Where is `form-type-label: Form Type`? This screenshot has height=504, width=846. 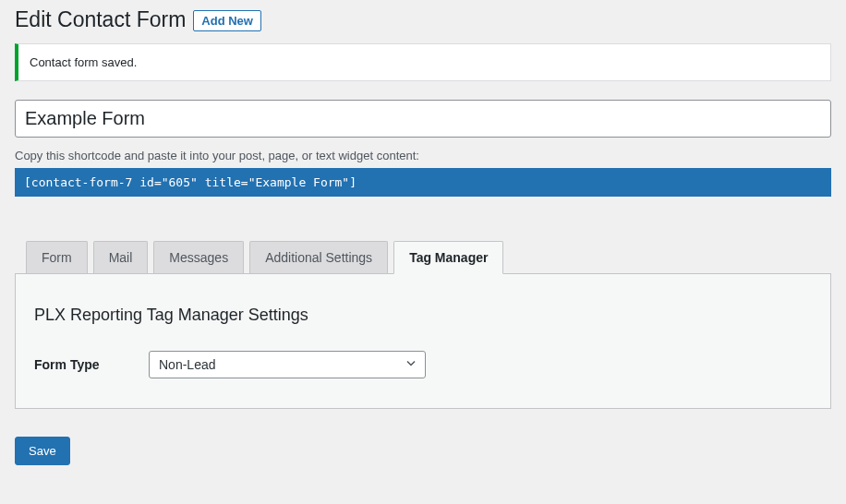
form-type-label: Form Type is located at coordinates (91, 365).